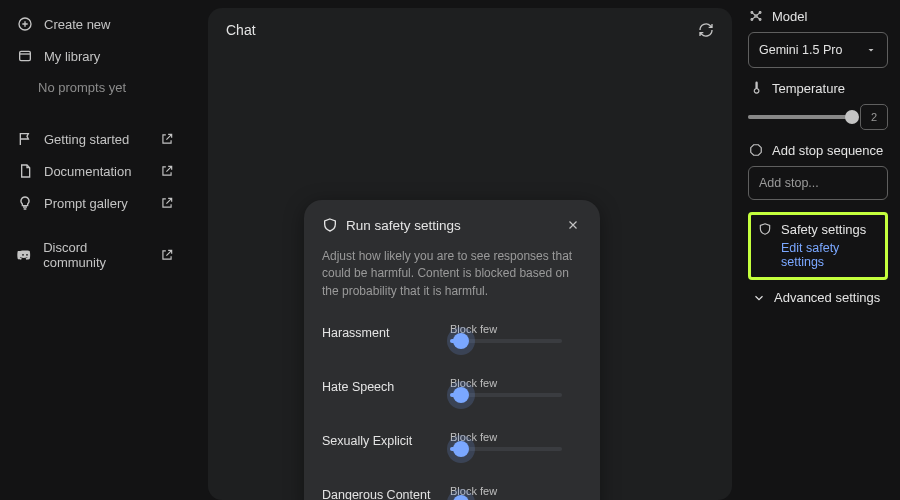 This screenshot has height=500, width=900. What do you see at coordinates (452, 490) in the screenshot?
I see `safety-row-dangerous-content: Dangerous Content Block few` at bounding box center [452, 490].